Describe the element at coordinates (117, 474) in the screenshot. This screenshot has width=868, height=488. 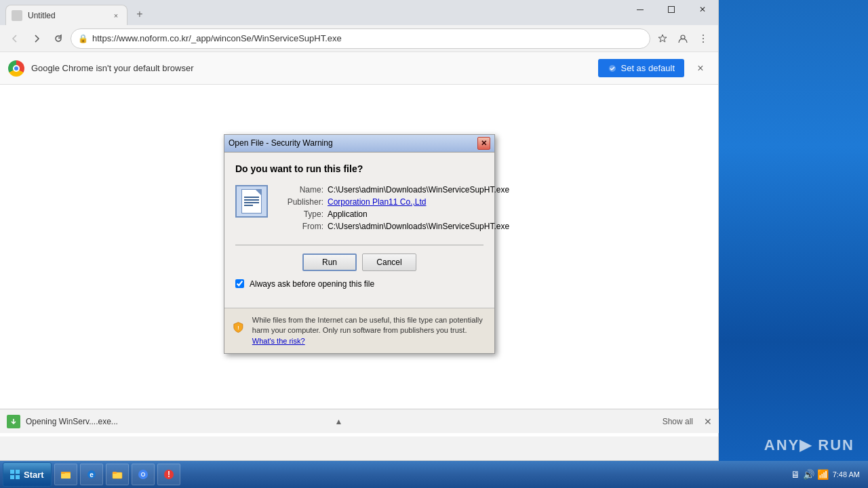
I see `folder-icon` at that location.